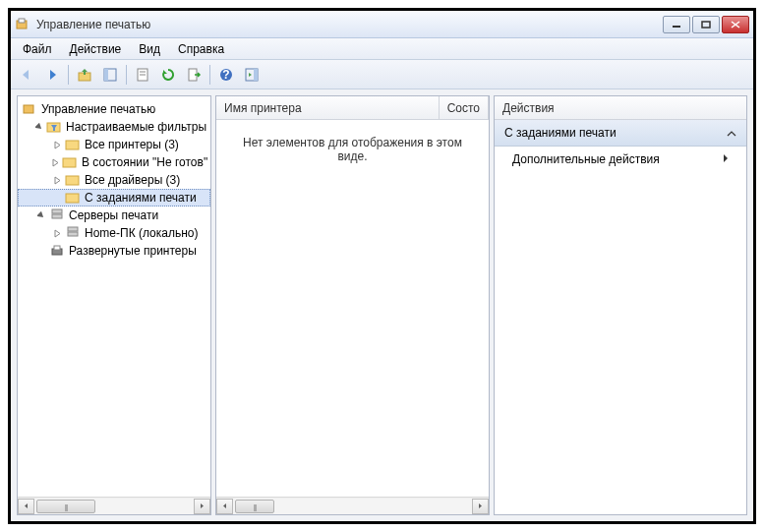 This screenshot has height=532, width=764. What do you see at coordinates (194, 75) in the screenshot?
I see `export-button` at bounding box center [194, 75].